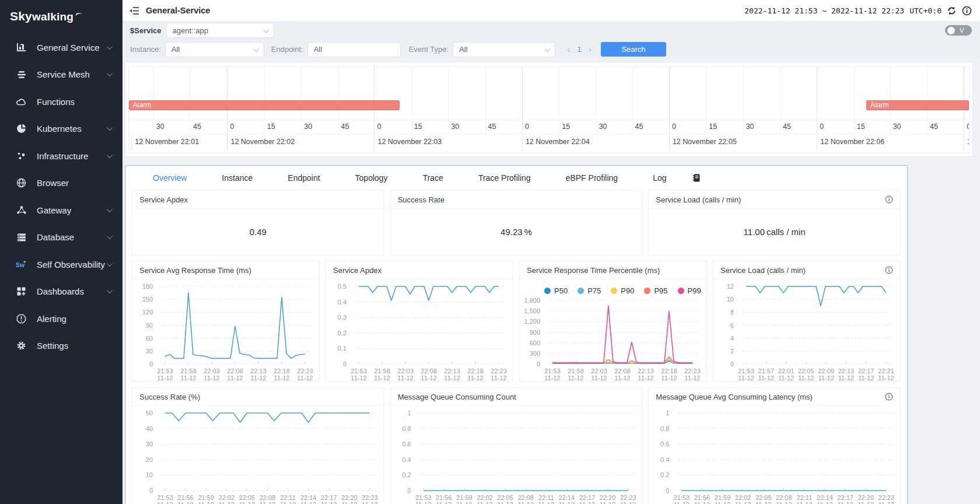 The height and width of the screenshot is (504, 980). I want to click on legend-item-p99: P99, so click(690, 290).